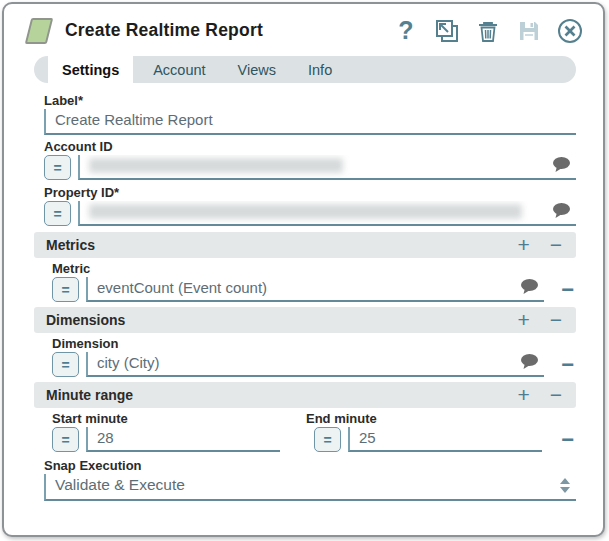  What do you see at coordinates (315, 364) in the screenshot?
I see `dimension-input: city (City)` at bounding box center [315, 364].